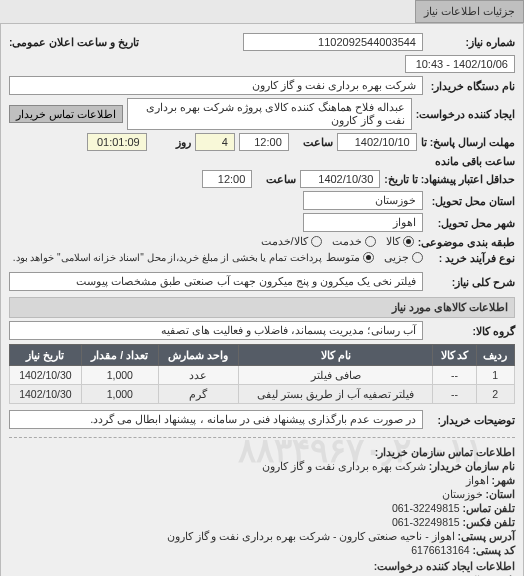  What do you see at coordinates (350, 258) in the screenshot?
I see `radio-medium: متوسط` at bounding box center [350, 258].